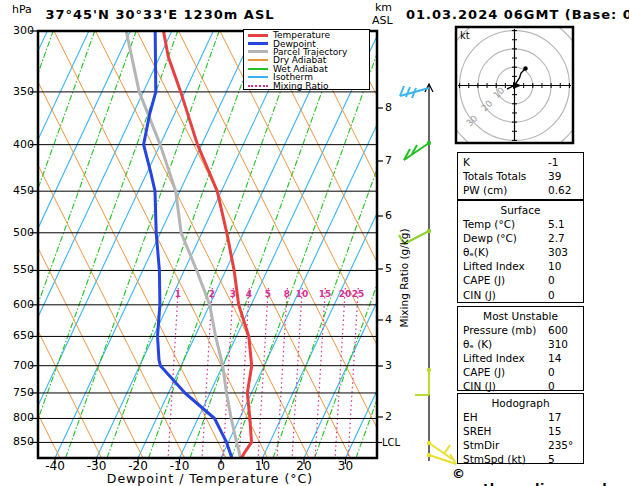  What do you see at coordinates (523, 266) in the screenshot?
I see `table-row: Lifted Index10` at bounding box center [523, 266].